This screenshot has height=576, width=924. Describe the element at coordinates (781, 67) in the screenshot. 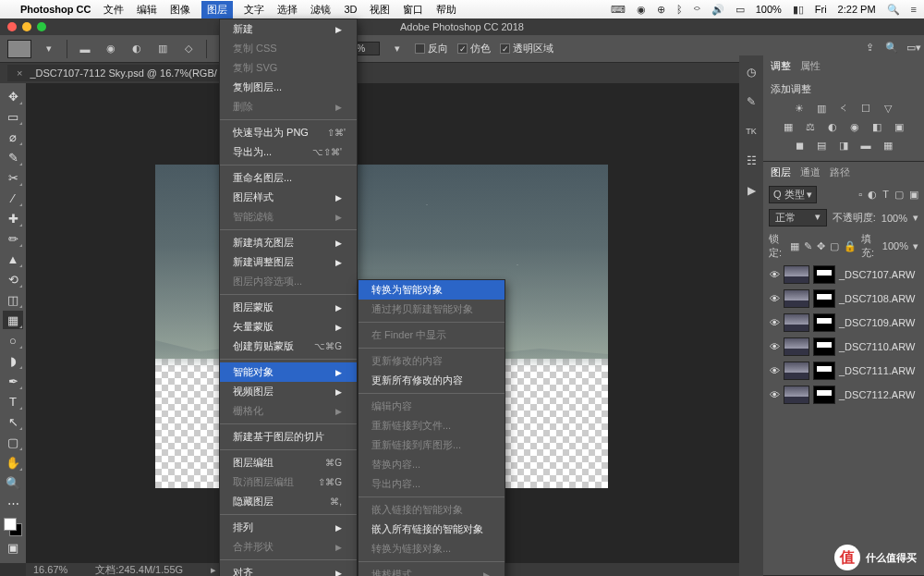

I see `adjustments-tab: 调整` at that location.